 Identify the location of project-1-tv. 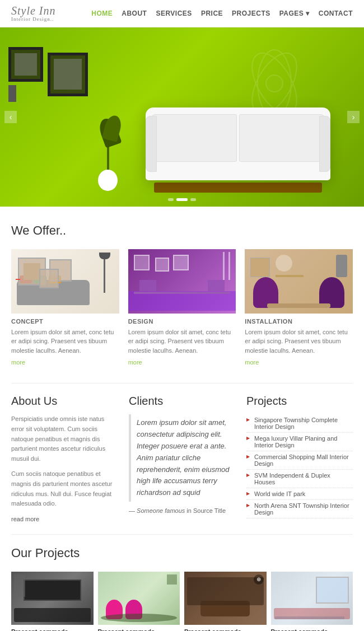
(53, 590).